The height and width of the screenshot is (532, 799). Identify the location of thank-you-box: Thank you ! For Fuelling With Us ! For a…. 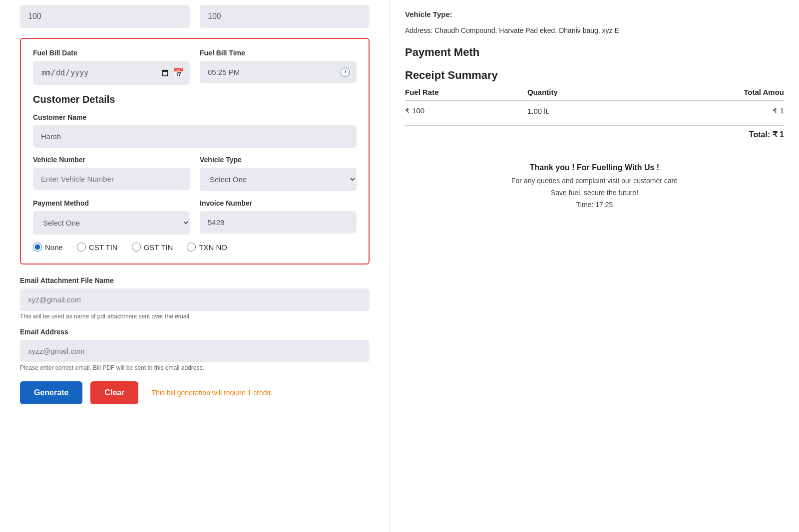
(594, 187).